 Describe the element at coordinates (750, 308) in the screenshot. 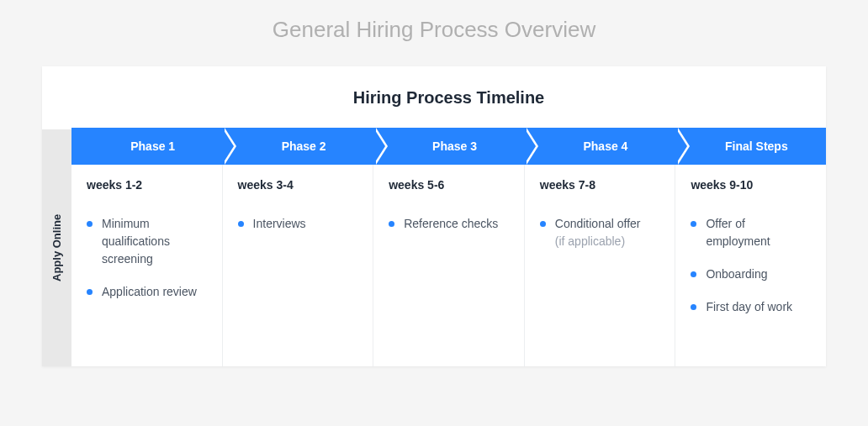

I see `phase-item: First day of work` at that location.